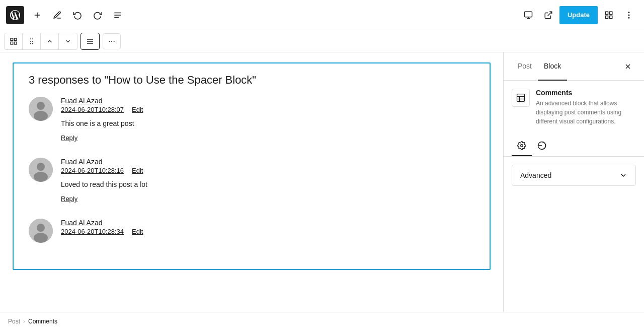 The height and width of the screenshot is (330, 644). Describe the element at coordinates (90, 41) in the screenshot. I see `align-button` at that location.